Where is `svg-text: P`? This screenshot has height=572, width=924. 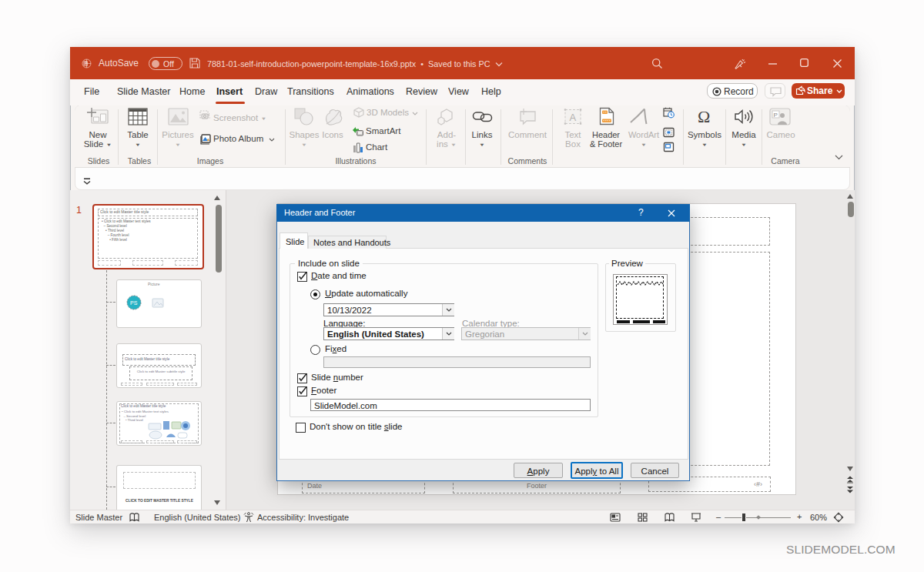
svg-text: P is located at coordinates (776, 115).